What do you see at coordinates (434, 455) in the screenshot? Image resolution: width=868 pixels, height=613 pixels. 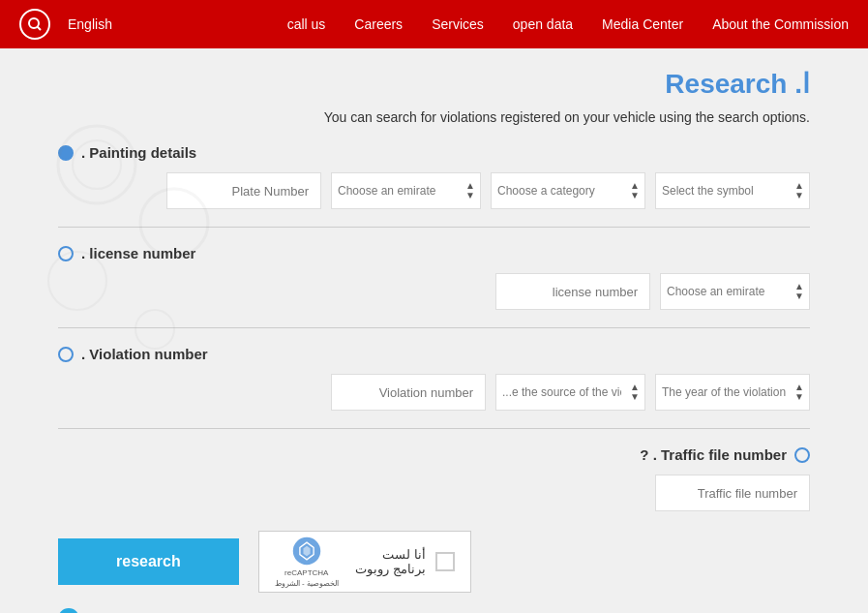 I see `traffic-section-header: Traffic file number . ?` at bounding box center [434, 455].